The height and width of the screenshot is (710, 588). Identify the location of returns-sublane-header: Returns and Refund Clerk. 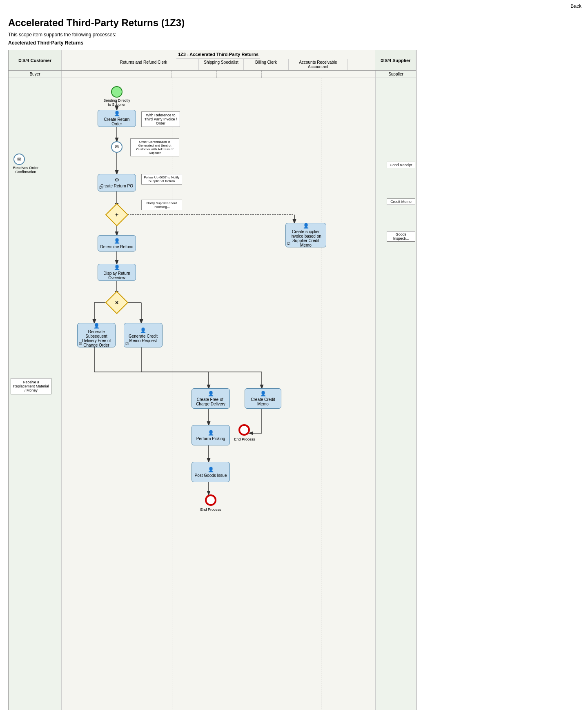
(144, 65).